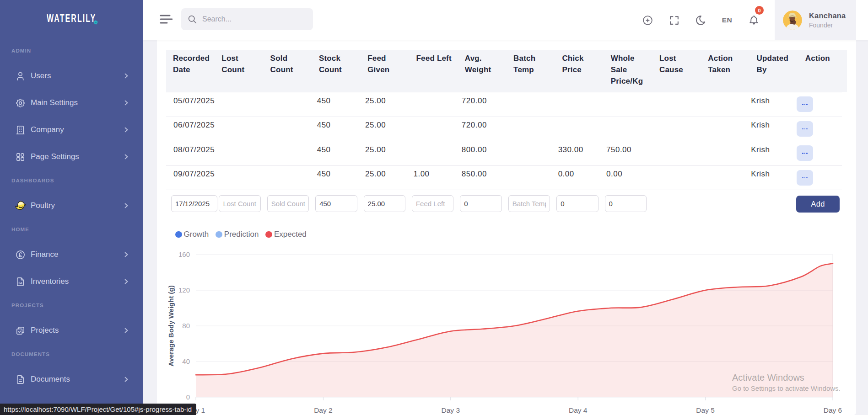  Describe the element at coordinates (71, 282) in the screenshot. I see `sidebar-item-inventories: Inventories` at that location.